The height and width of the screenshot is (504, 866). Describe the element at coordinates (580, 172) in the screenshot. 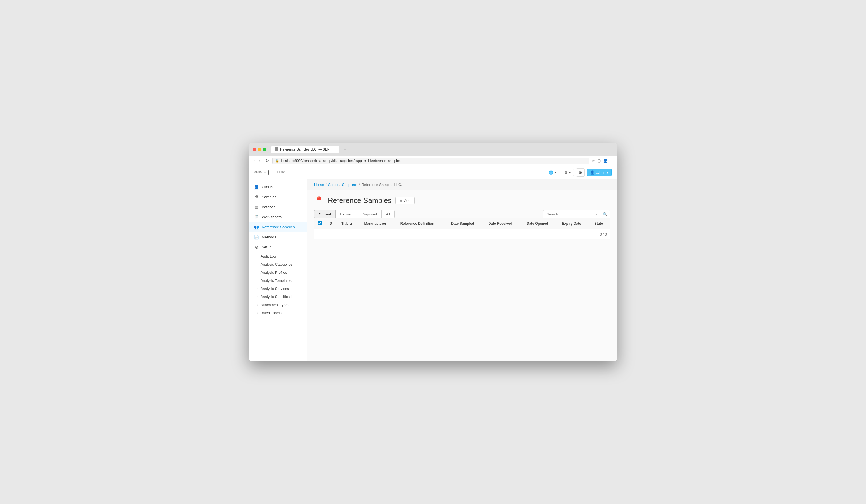

I see `gear-icon: ⚙` at that location.